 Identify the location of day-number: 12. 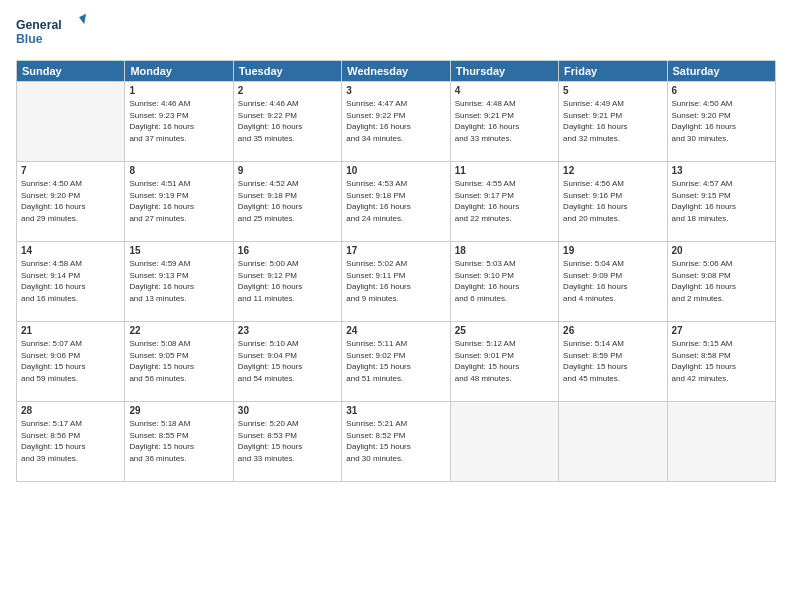
(612, 170).